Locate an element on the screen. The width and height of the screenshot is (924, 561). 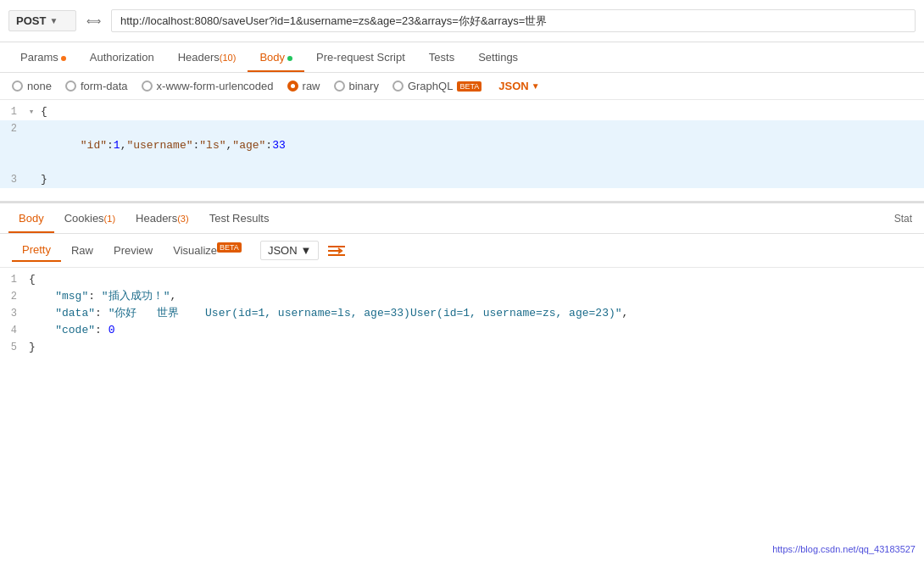
tab-body: Body is located at coordinates (276, 58).